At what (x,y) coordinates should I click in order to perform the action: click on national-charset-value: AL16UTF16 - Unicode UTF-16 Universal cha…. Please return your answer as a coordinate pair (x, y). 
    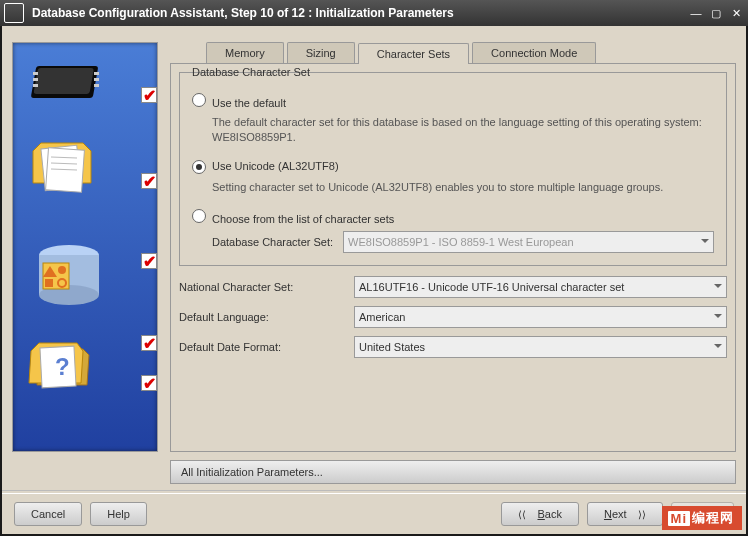
    Looking at the image, I should click on (492, 287).